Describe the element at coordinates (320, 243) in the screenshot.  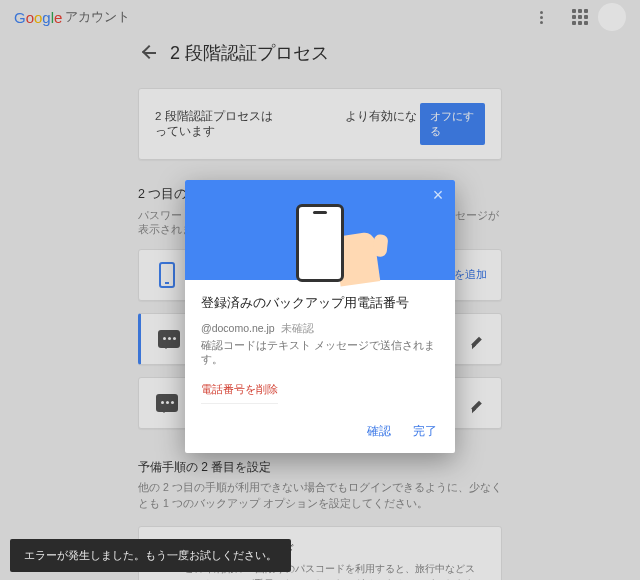
I see `phone-illustration` at that location.